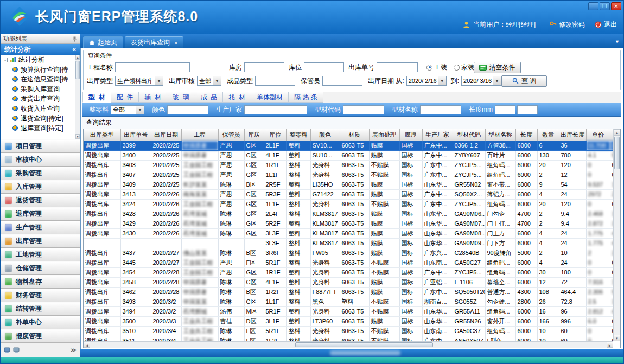 The image size is (624, 364). Describe the element at coordinates (166, 135) in the screenshot. I see `column-header: 出库日期` at that location.